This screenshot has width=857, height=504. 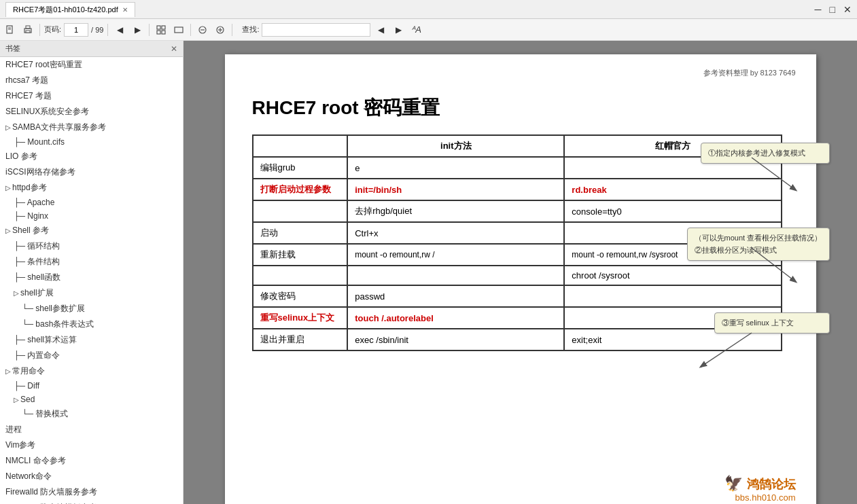 What do you see at coordinates (398, 30) in the screenshot?
I see `search-next-button: ▶` at bounding box center [398, 30].